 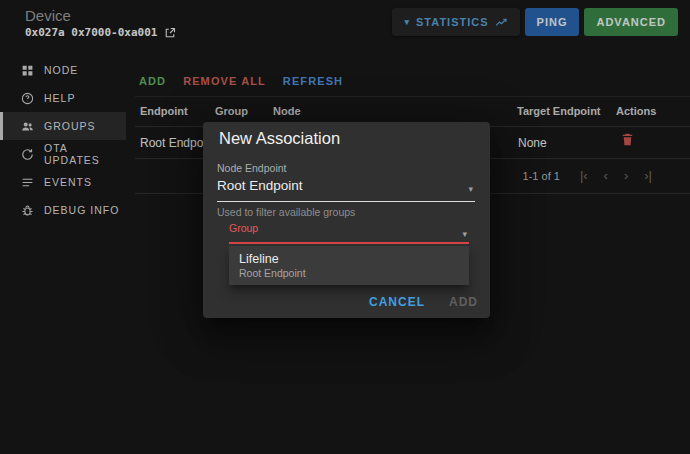 I want to click on menu-item-subtitle: Root Endpoint, so click(x=349, y=273).